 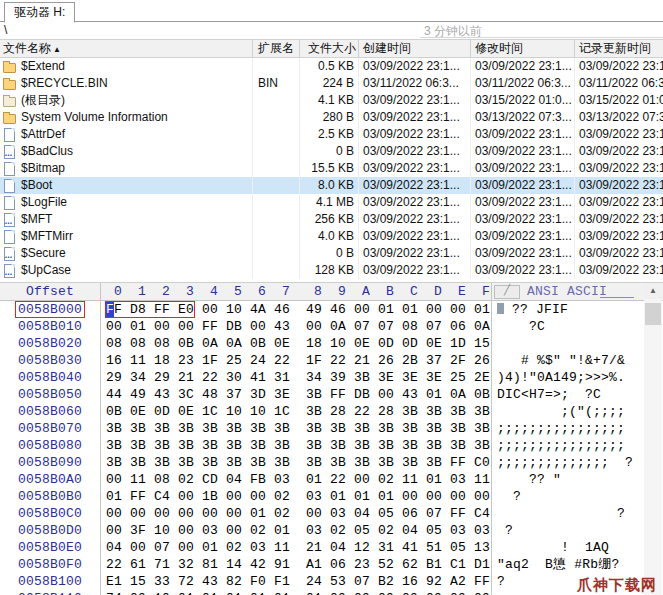 I want to click on file-row: $UpCase128 KB03/09/2022 23:1...03/09/202…, so click(x=332, y=270).